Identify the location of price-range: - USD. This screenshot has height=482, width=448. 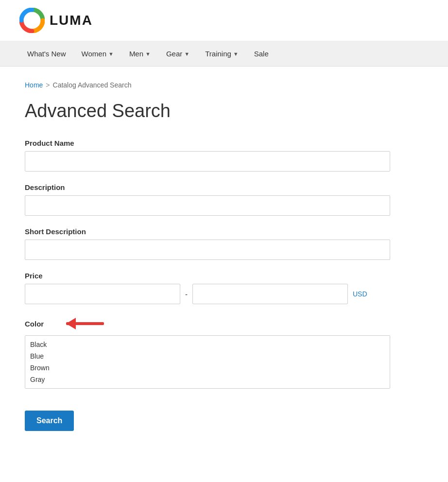
(207, 294).